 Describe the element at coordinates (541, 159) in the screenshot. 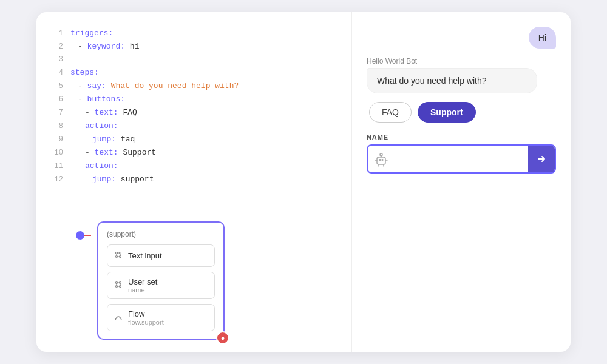

I see `chat-send-button` at that location.